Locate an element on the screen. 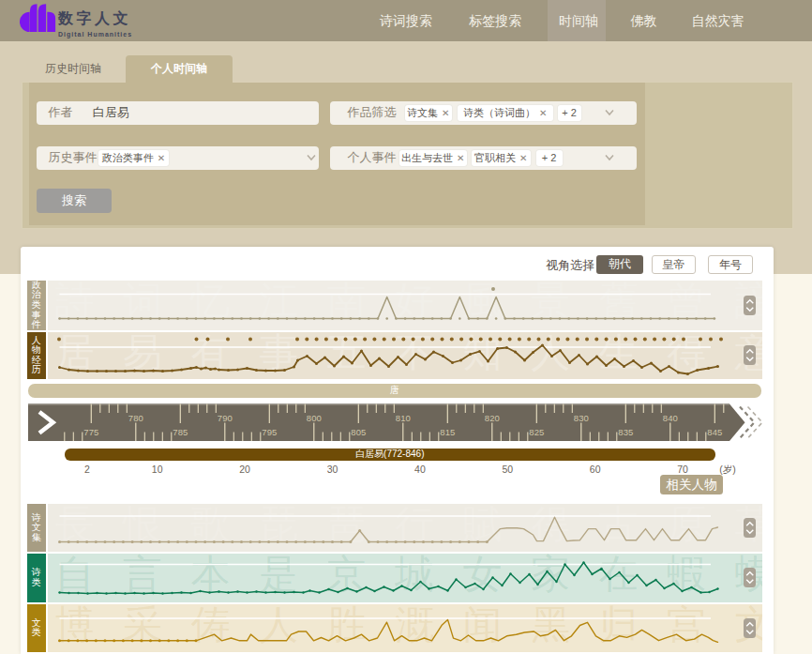 Image resolution: width=812 pixels, height=654 pixels. svg-text: 790 is located at coordinates (225, 418).